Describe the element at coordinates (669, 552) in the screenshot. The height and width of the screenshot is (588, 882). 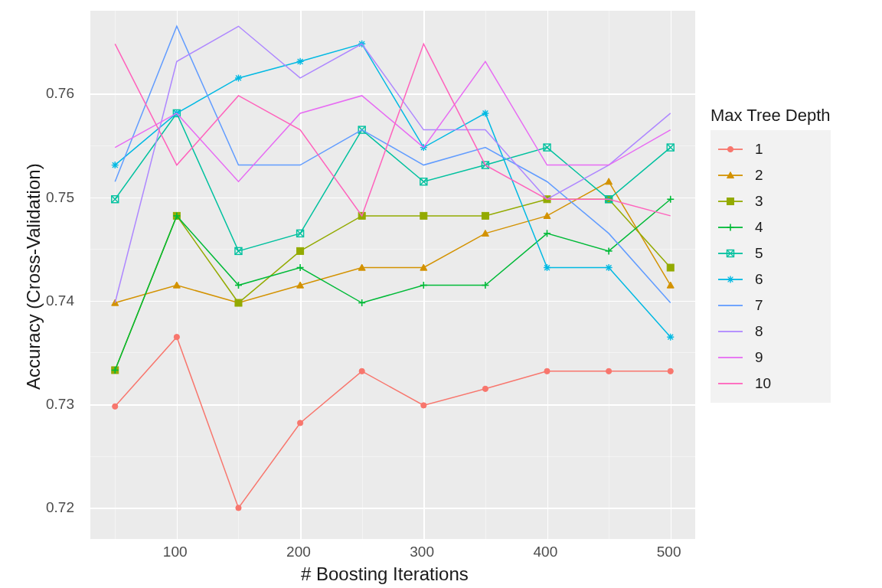
I see `x-tick-label: 500` at that location.